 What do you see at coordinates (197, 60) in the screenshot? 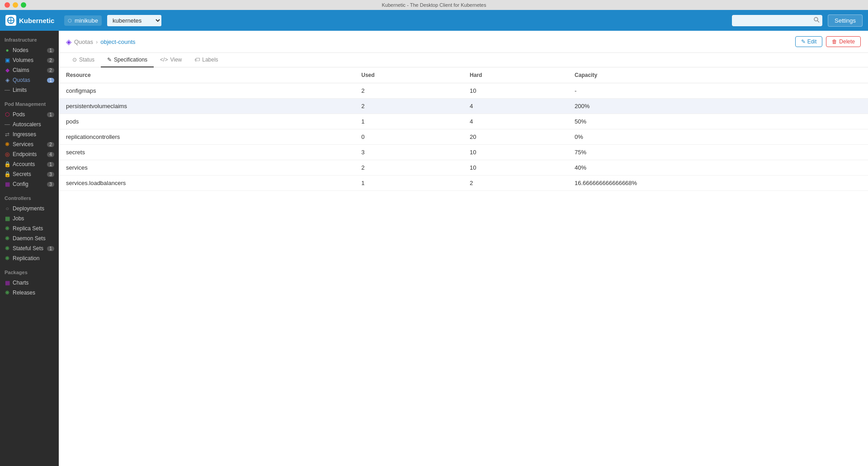
I see `label-icon: 🏷` at bounding box center [197, 60].